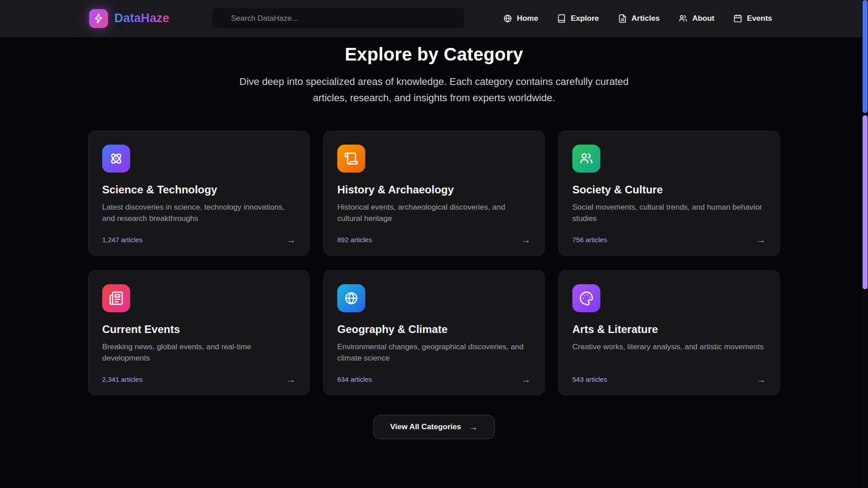  Describe the element at coordinates (199, 329) in the screenshot. I see `category-title: Current Events` at that location.